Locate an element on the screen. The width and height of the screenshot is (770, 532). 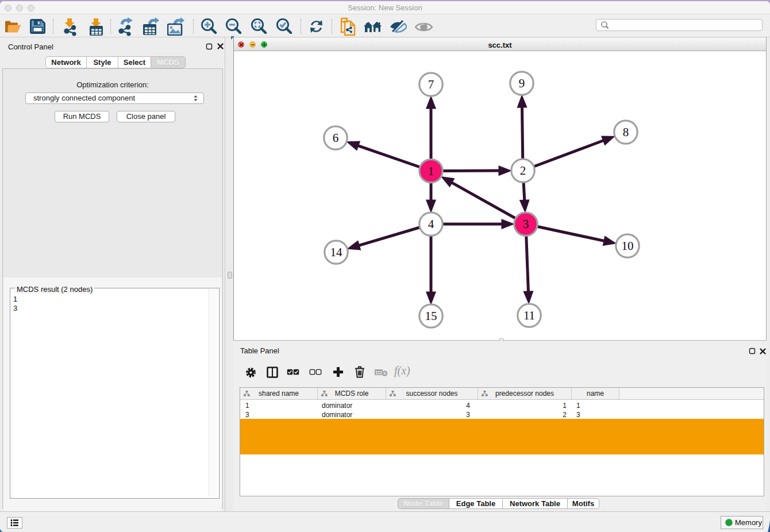
svg-text: 9 is located at coordinates (522, 83).